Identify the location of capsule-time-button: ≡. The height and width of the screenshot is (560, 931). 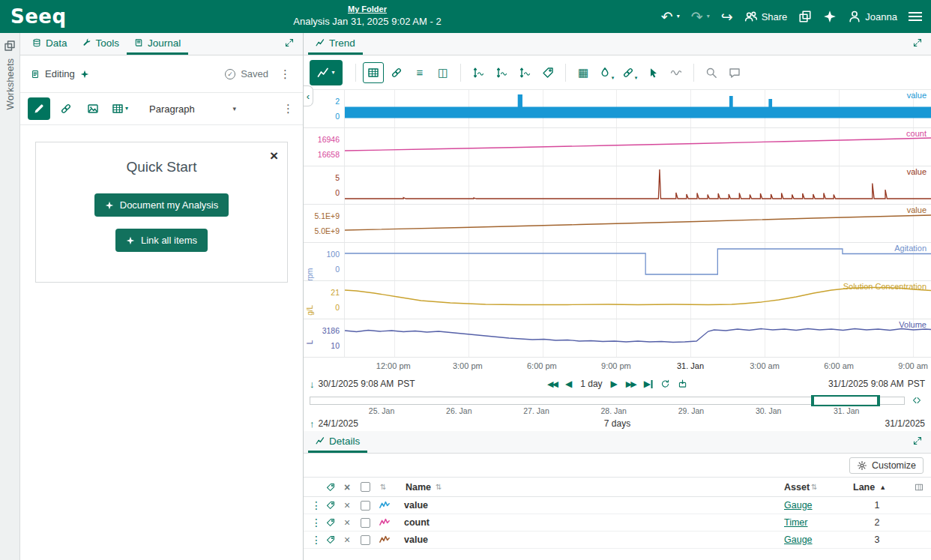
(420, 73).